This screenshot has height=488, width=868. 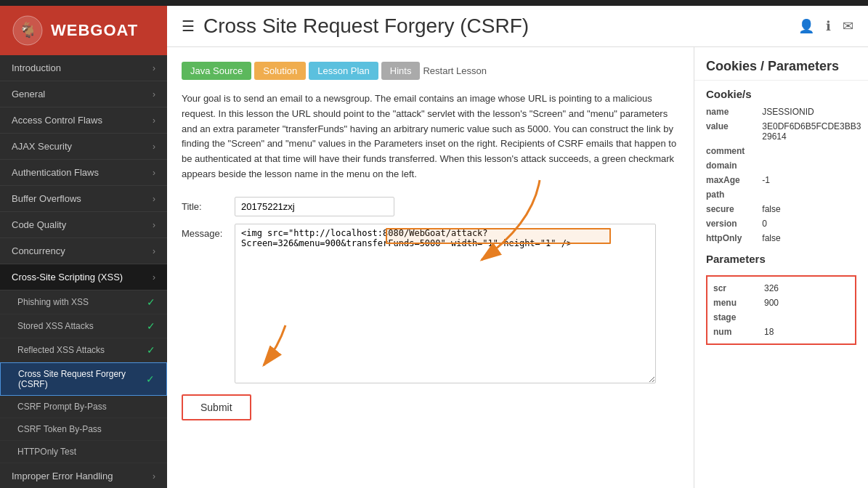 What do you see at coordinates (84, 173) in the screenshot?
I see `sidebar-item-auth: Authentication Flaws ›` at bounding box center [84, 173].